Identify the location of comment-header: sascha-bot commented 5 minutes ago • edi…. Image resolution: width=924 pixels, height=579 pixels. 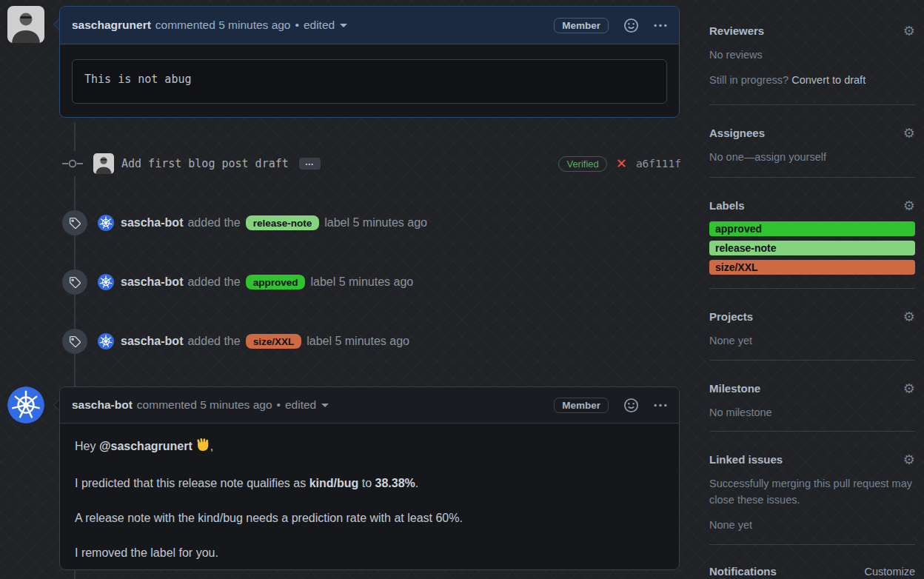
(369, 406).